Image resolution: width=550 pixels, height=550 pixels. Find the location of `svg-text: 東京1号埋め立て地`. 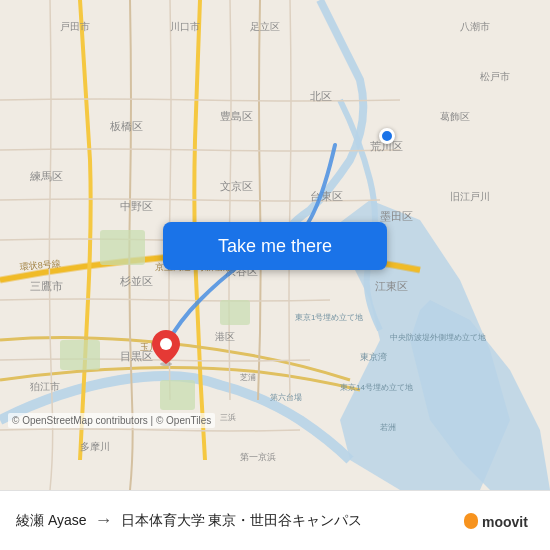

svg-text: 東京1号埋め立て地 is located at coordinates (329, 318).